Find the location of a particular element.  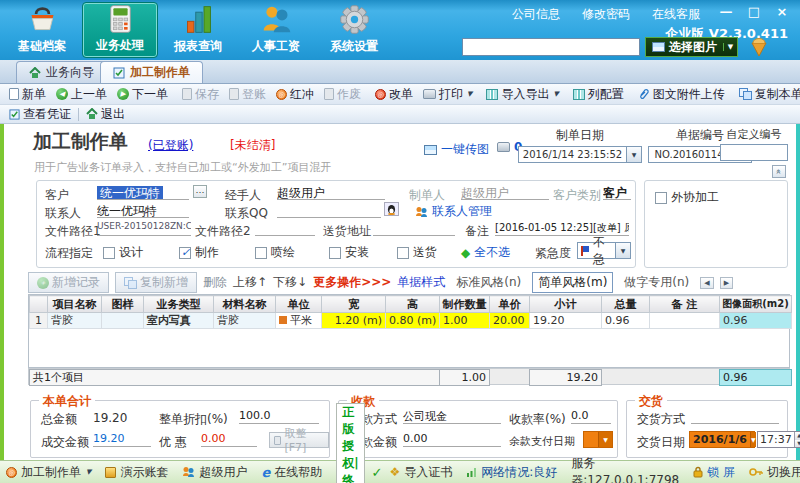

spin-up-icon: ▲ is located at coordinates (798, 436).